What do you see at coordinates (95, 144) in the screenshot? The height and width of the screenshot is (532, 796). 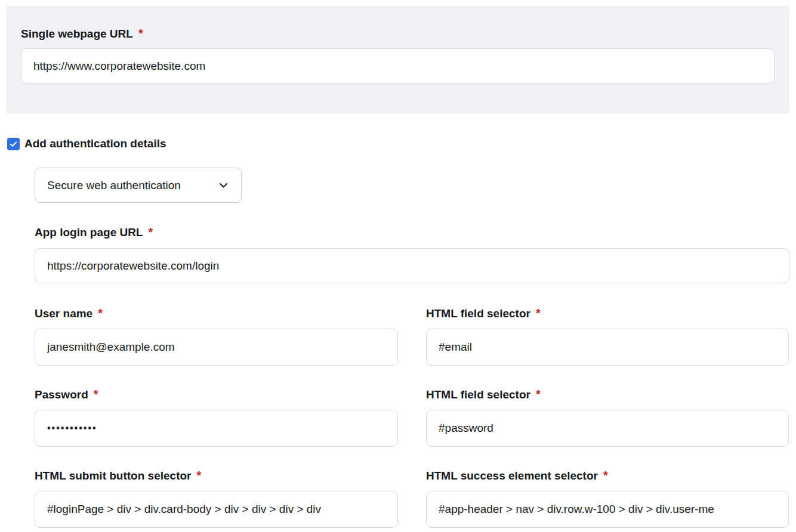 I see `add-auth-details-label: Add authentication details` at bounding box center [95, 144].